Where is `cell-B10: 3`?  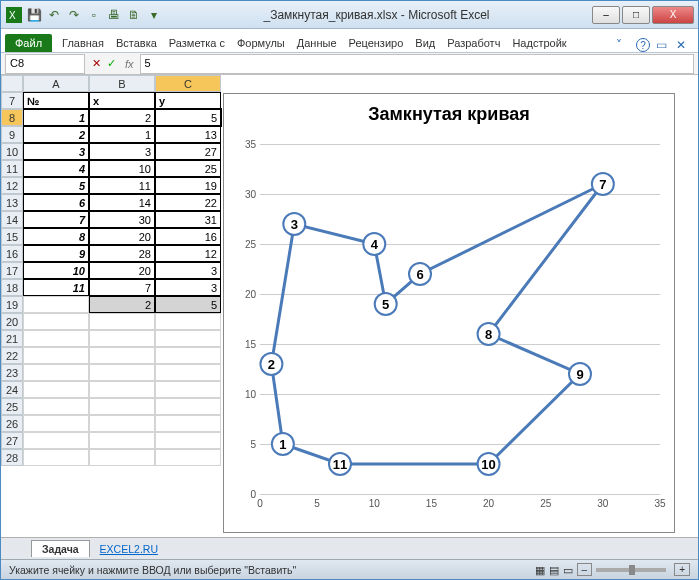 cell-B10: 3 is located at coordinates (122, 152).